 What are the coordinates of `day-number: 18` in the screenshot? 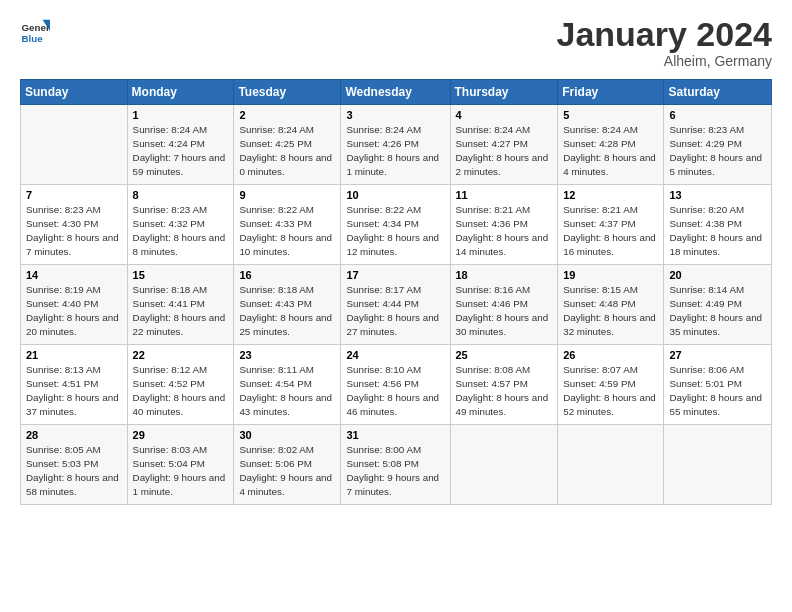 It's located at (504, 275).